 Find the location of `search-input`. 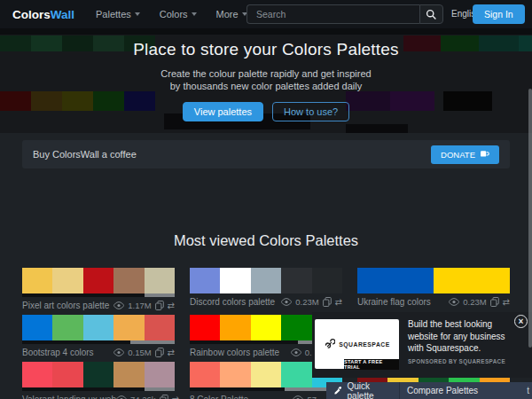

search-input is located at coordinates (333, 14).